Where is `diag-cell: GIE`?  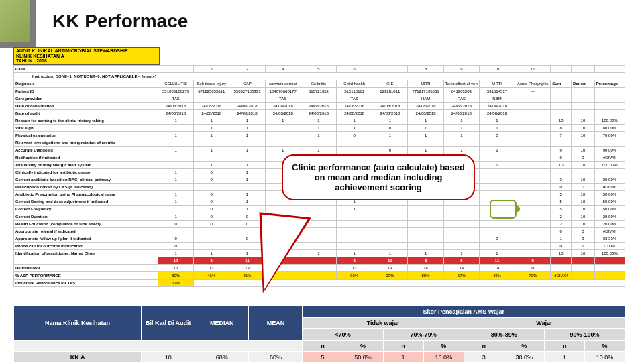
diag-cell: GIE is located at coordinates (390, 84).